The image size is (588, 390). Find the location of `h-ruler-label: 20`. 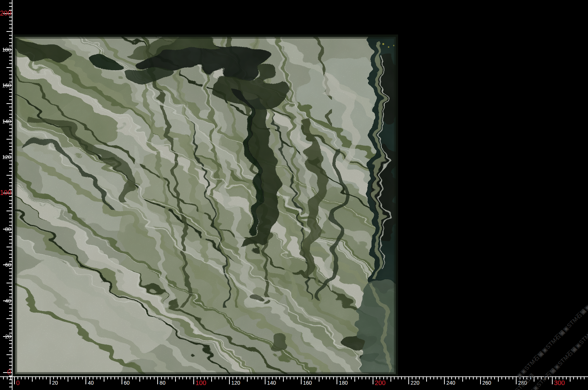

h-ruler-label: 20 is located at coordinates (55, 383).